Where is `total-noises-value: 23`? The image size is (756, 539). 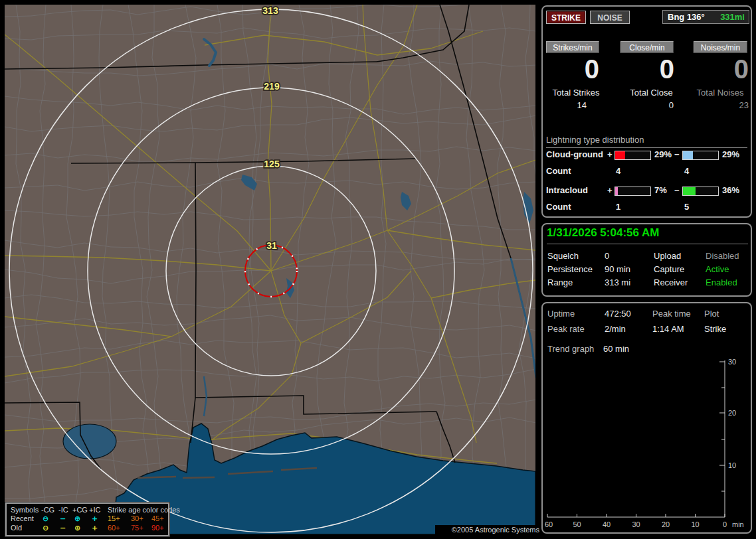
total-noises-value: 23 is located at coordinates (719, 105).